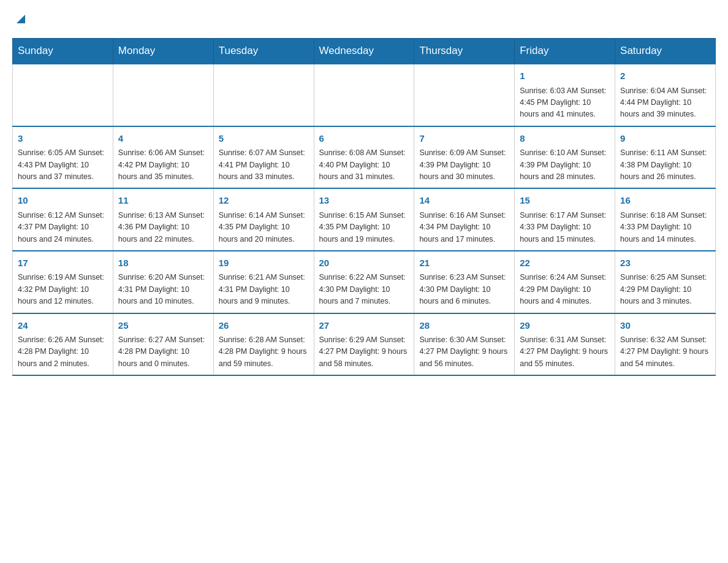 The image size is (728, 563). What do you see at coordinates (63, 139) in the screenshot?
I see `day-number: 3` at bounding box center [63, 139].